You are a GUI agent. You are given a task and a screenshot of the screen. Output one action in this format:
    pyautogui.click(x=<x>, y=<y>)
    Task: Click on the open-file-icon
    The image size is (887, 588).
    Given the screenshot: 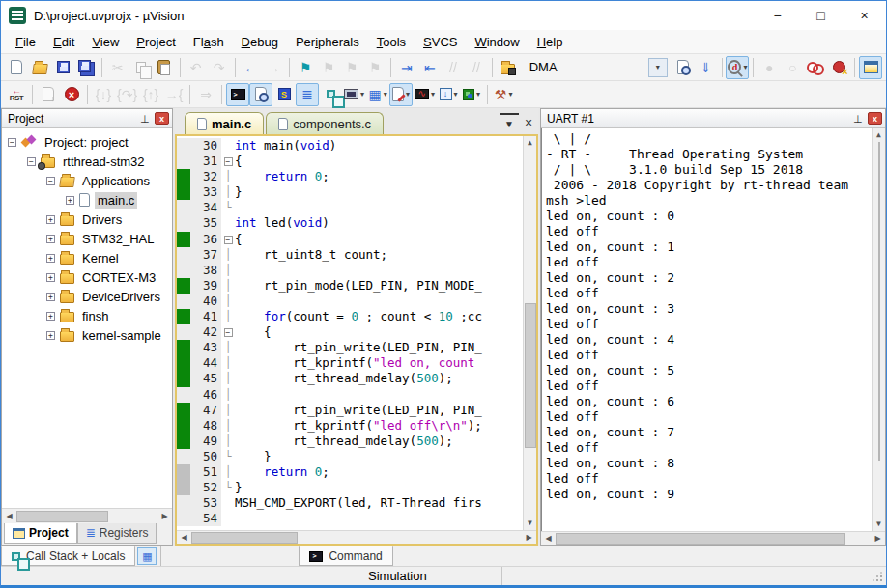 What is the action you would take?
    pyautogui.click(x=40, y=68)
    